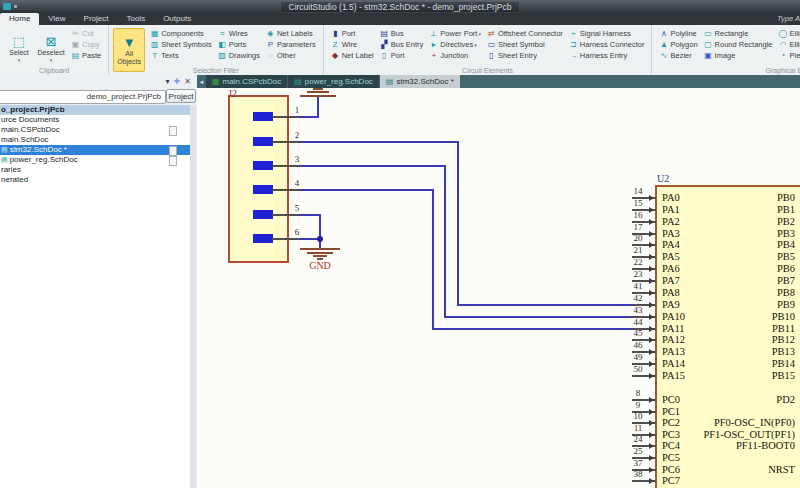 The width and height of the screenshot is (800, 488). I want to click on paste-button: ▤Paste, so click(86, 56).